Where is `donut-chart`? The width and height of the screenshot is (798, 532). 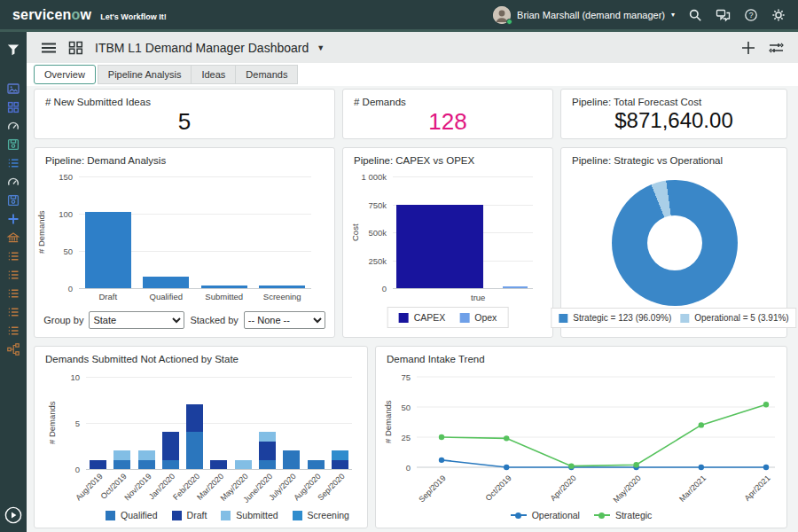 donut-chart is located at coordinates (675, 243).